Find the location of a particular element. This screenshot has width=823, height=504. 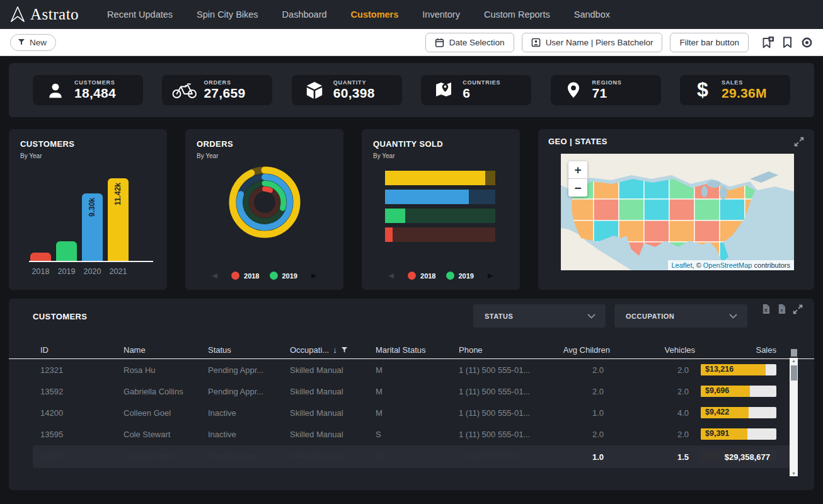

column-header-id: ID is located at coordinates (82, 350).